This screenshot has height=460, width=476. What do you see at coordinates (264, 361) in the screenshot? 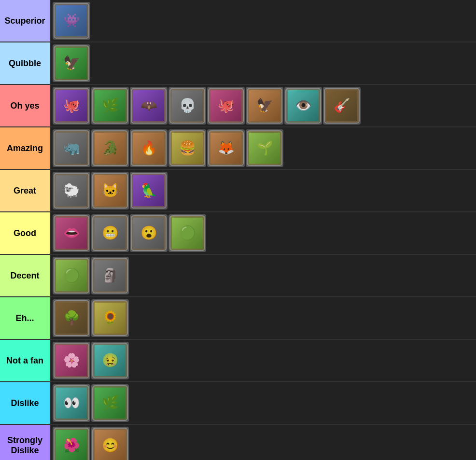
I see `tier-items-notafan: 🌸🤢` at bounding box center [264, 361].